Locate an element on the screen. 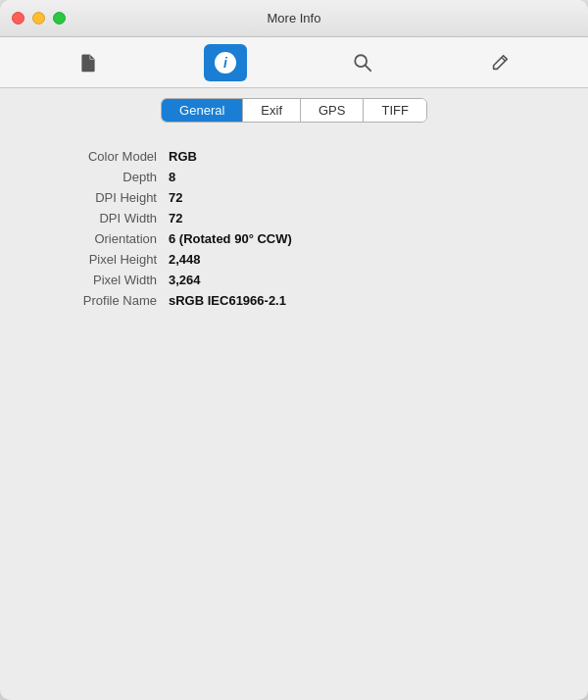 Image resolution: width=588 pixels, height=700 pixels. info-row: Profile NamesRGB IEC61966-2.1 is located at coordinates (294, 300).